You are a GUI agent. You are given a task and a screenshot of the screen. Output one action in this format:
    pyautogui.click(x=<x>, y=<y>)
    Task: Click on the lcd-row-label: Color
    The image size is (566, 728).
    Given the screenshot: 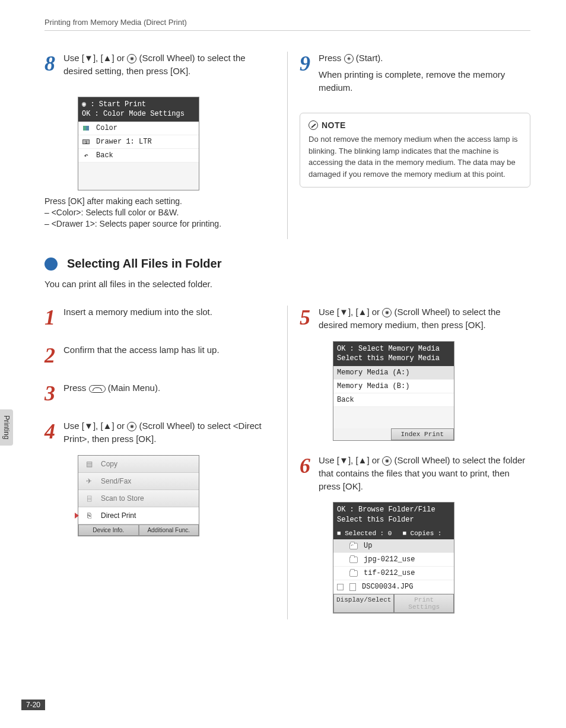 What is the action you would take?
    pyautogui.click(x=107, y=128)
    